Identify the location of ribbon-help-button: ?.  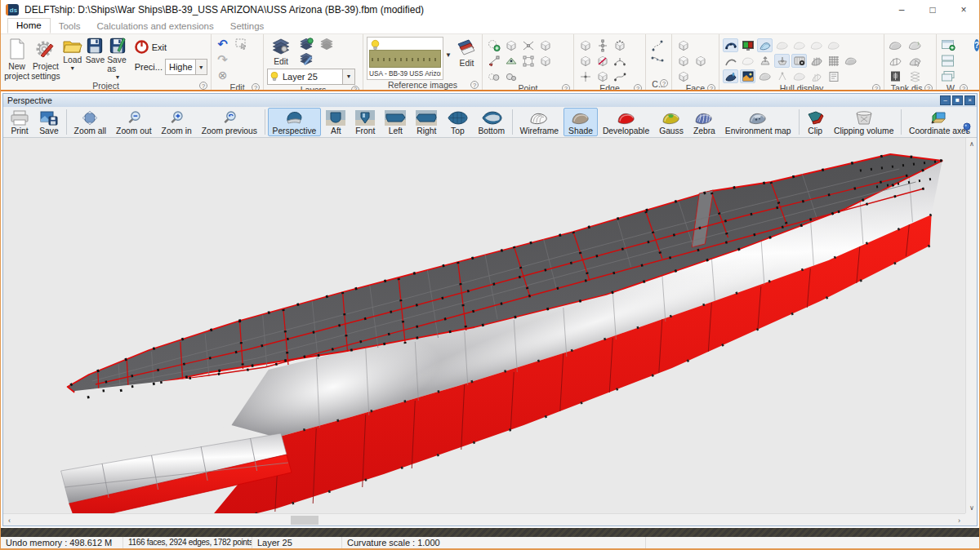
(977, 46).